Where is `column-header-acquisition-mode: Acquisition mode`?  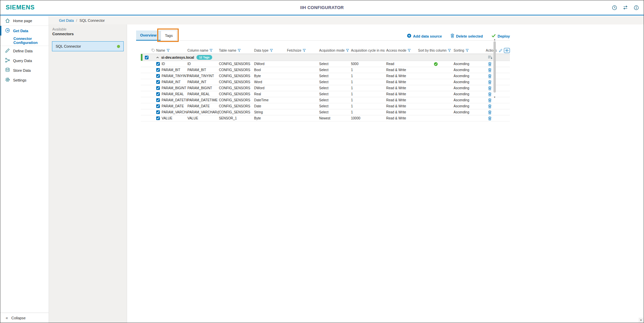
column-header-acquisition-mode: Acquisition mode is located at coordinates (335, 50).